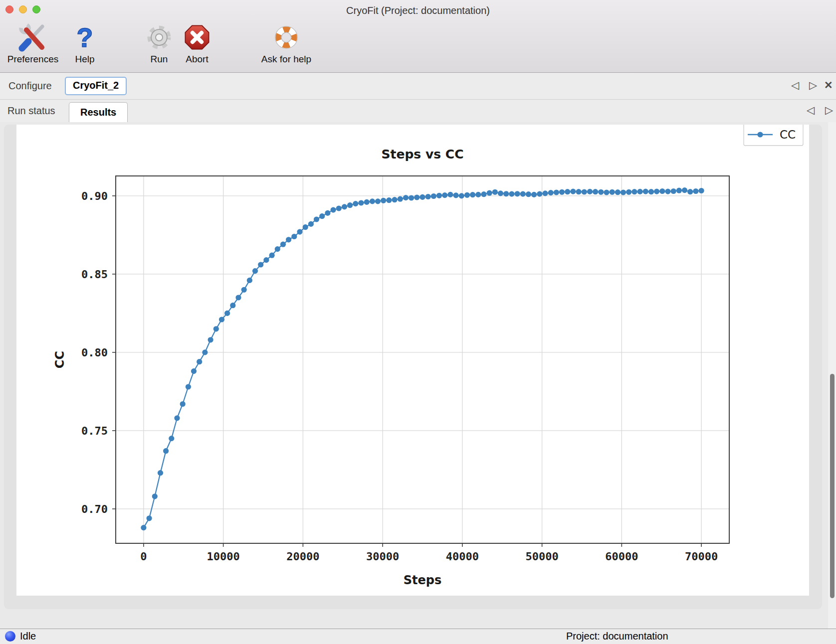  I want to click on preferences-button: Preferences, so click(33, 43).